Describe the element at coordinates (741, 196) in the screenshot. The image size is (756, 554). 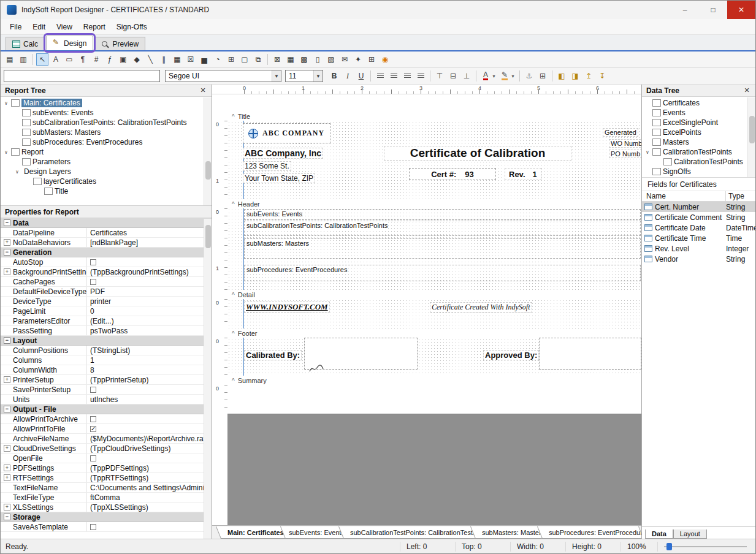
I see `column-header-type: Type` at that location.